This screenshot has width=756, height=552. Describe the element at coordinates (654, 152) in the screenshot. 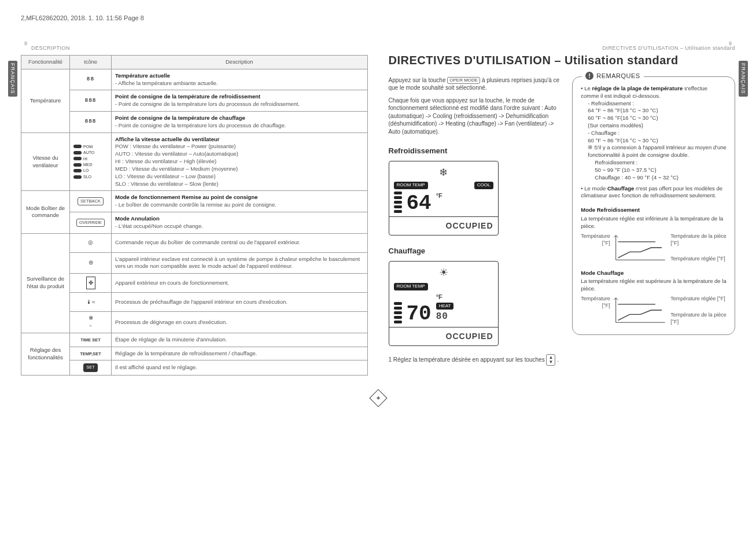

I see `list-item: ❊ S'il y a connexion à l'appareil intéri…` at that location.